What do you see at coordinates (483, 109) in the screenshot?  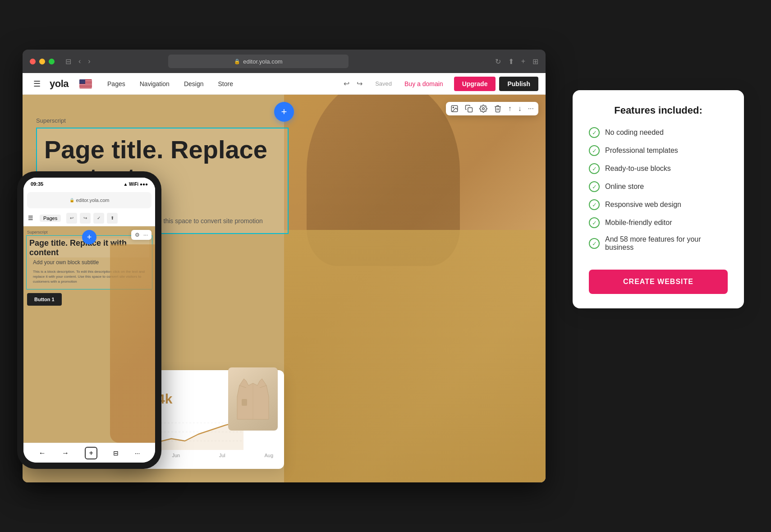 I see `settings-toolbar-icon` at bounding box center [483, 109].